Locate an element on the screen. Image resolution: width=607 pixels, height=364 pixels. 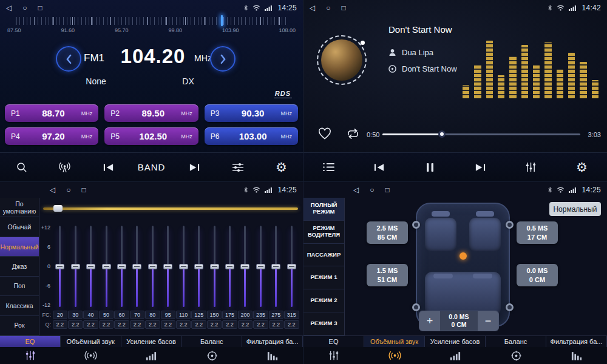
eq-preset-item: Поп is located at coordinates (19, 286).